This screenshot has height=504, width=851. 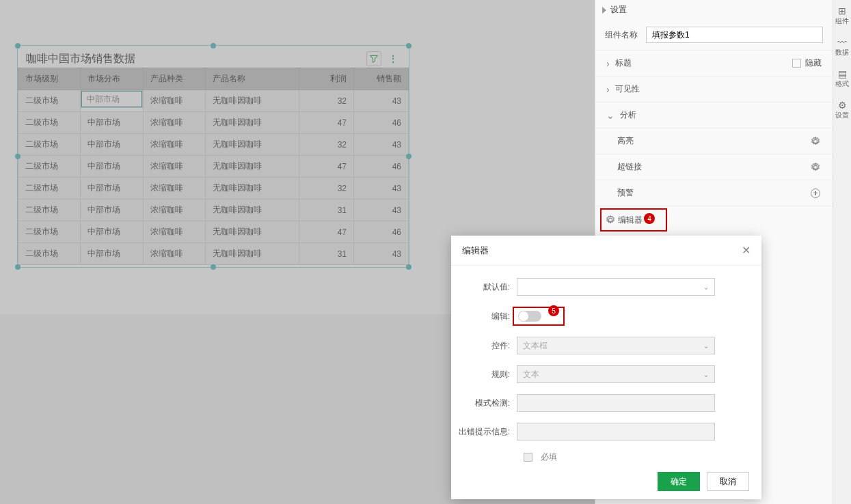 I want to click on edit-toggle, so click(x=530, y=316).